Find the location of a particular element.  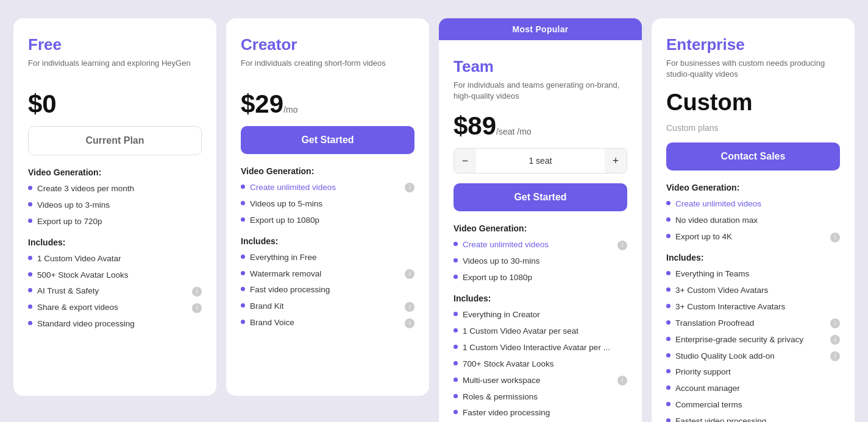

video-gen-features-enterprise: Create unlimited videos No video duratio… is located at coordinates (753, 220).